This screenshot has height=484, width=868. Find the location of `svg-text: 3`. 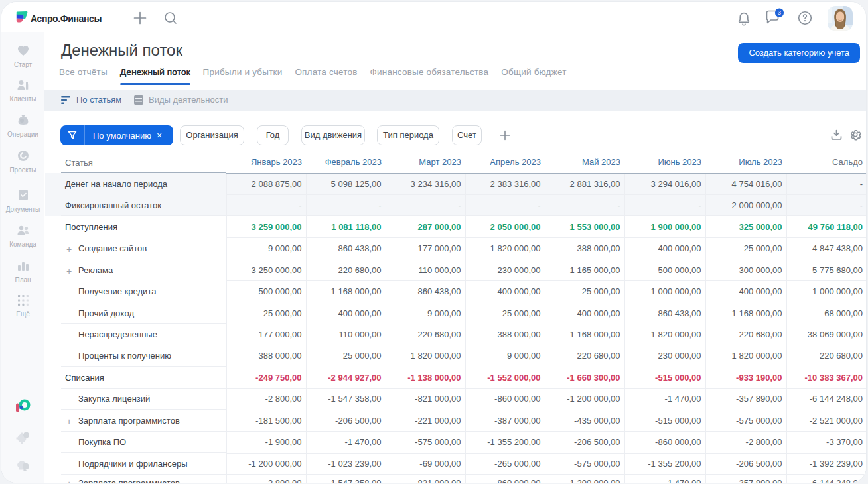

svg-text: 3 is located at coordinates (779, 12).